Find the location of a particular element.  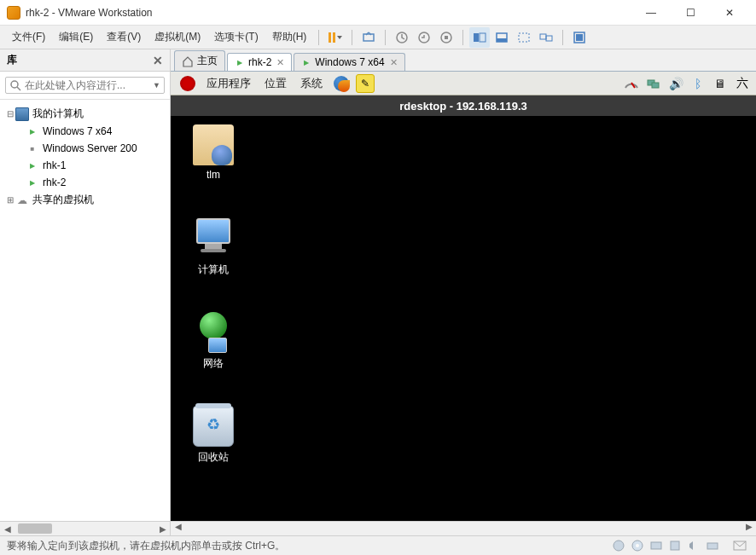

app-icon is located at coordinates (14, 13).